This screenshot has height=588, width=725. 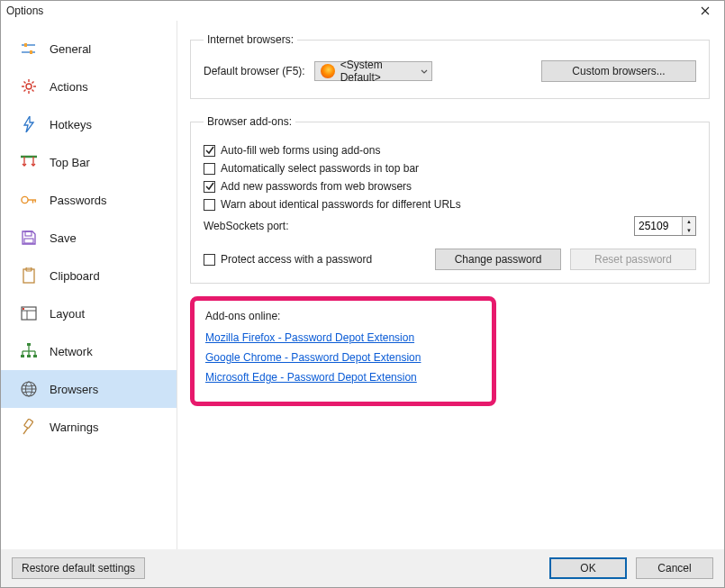 I want to click on sidebar-item-label: Clipboard, so click(x=75, y=276).